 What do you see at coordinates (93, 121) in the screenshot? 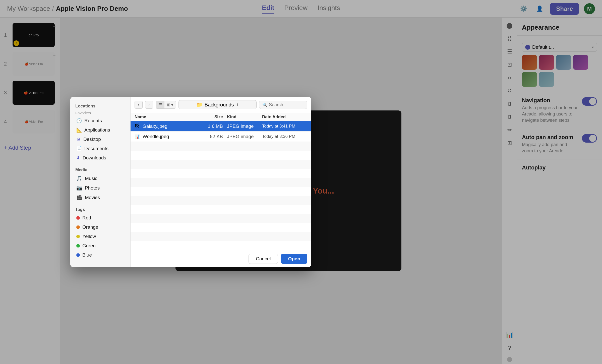
I see `recents-label: Recents` at bounding box center [93, 121].